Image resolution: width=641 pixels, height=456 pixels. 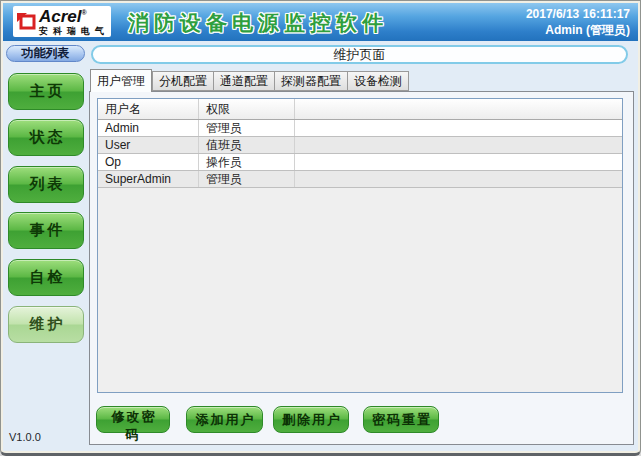 What do you see at coordinates (148, 128) in the screenshot?
I see `username-cell: Admin` at bounding box center [148, 128].